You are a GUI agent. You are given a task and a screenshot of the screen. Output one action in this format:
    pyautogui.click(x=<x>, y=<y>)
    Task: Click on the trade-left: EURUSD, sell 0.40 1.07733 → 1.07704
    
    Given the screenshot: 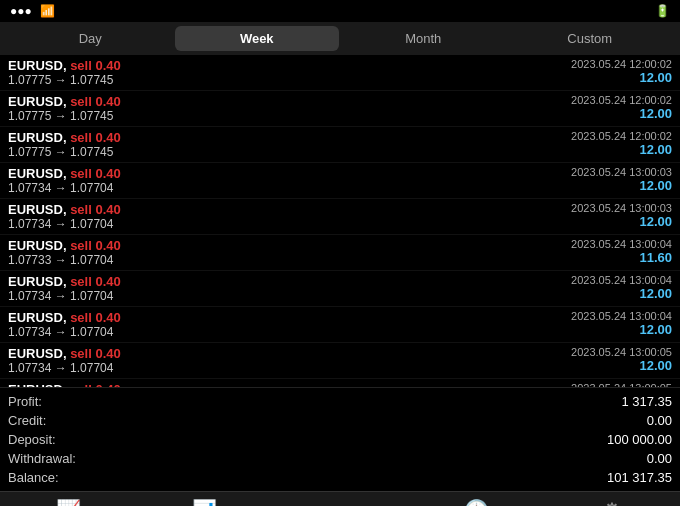 What is the action you would take?
    pyautogui.click(x=64, y=252)
    